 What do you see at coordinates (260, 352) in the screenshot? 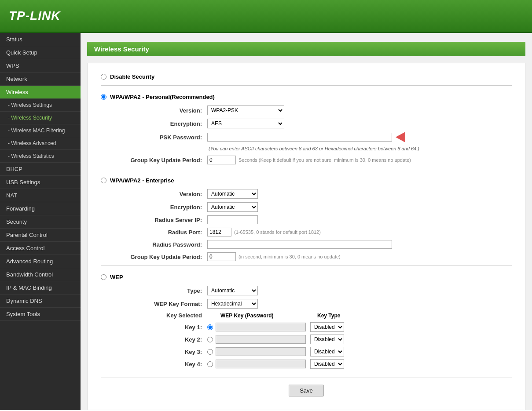
I see `wep-key3-input` at bounding box center [260, 352].